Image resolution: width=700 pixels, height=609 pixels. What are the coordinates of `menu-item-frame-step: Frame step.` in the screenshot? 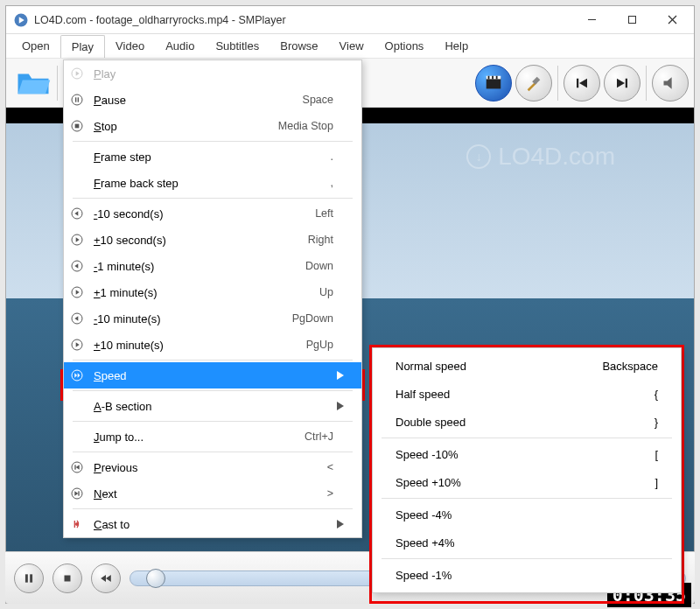 It's located at (213, 157).